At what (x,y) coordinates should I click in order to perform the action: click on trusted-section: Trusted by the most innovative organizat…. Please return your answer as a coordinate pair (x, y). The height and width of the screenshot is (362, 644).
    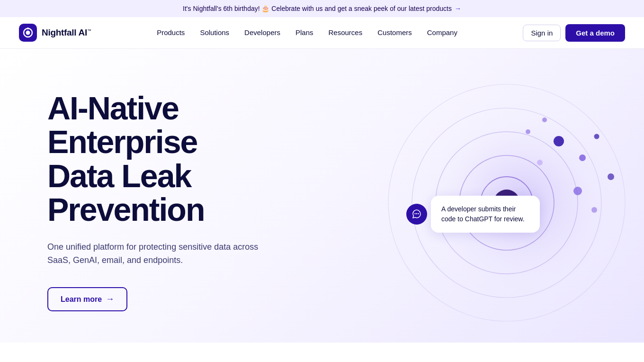
    Looking at the image, I should click on (322, 353).